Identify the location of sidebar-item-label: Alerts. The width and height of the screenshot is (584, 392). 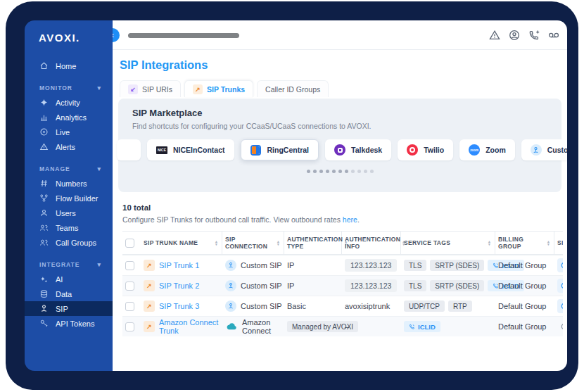
(65, 147).